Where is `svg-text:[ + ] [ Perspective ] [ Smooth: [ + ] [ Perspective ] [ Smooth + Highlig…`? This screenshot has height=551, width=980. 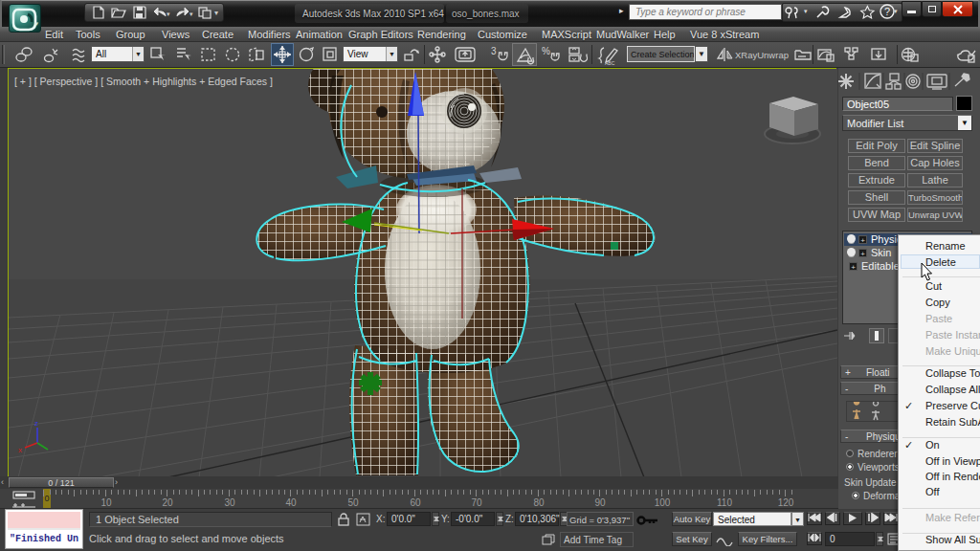 svg-text:[ + ] [ Perspective ] [ Smooth: [ + ] [ Perspective ] [ Smooth + Highlig… is located at coordinates (144, 81).